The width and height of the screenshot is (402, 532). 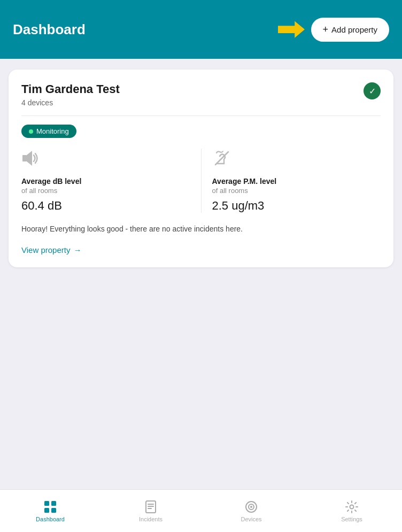 I want to click on view-property-label: View property, so click(x=46, y=250).